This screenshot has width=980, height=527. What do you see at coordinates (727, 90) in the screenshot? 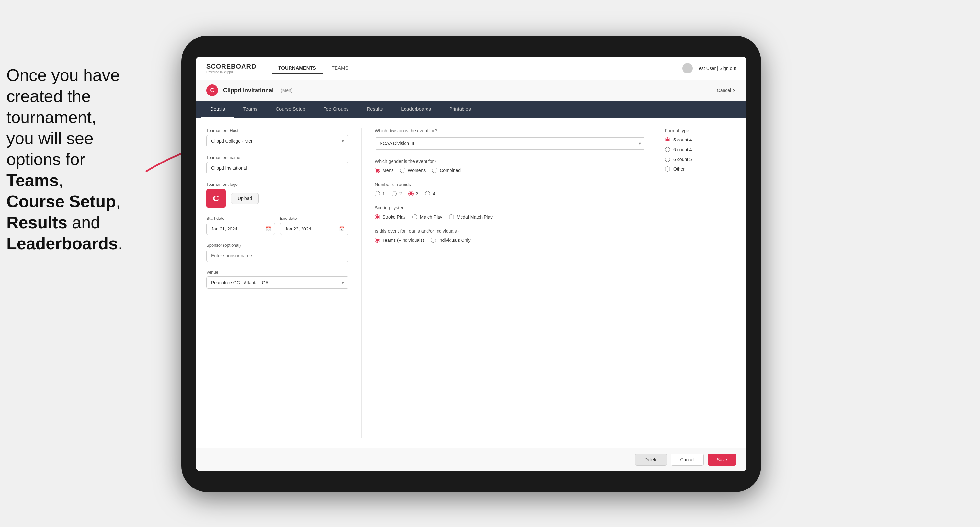
I see `cancel-top-button: Cancel ✕` at bounding box center [727, 90].